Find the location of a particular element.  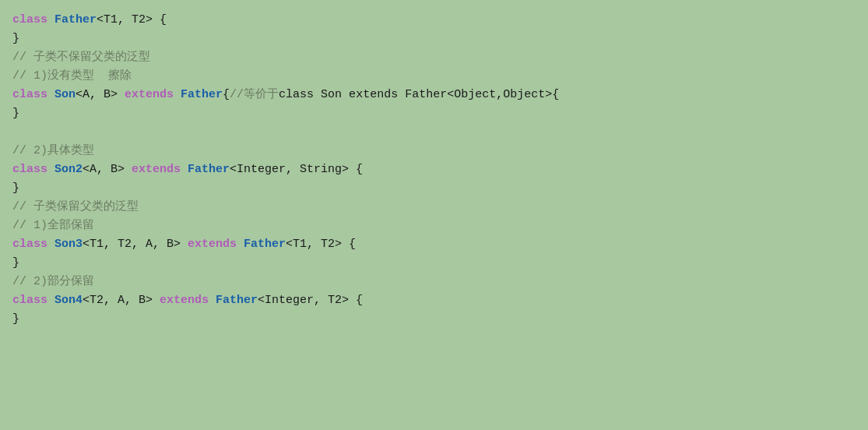

keyword-class-3: class is located at coordinates (33, 170).